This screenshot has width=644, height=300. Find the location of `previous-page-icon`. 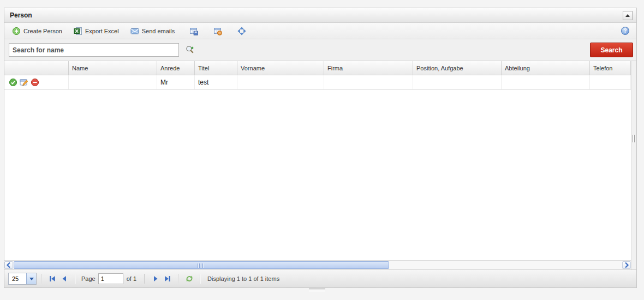

previous-page-icon is located at coordinates (64, 279).